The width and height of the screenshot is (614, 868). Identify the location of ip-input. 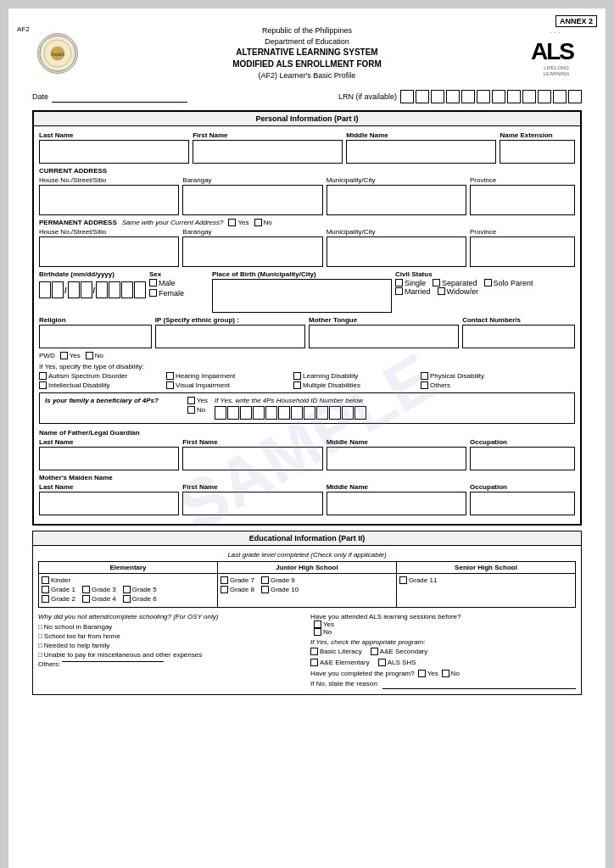
(231, 337).